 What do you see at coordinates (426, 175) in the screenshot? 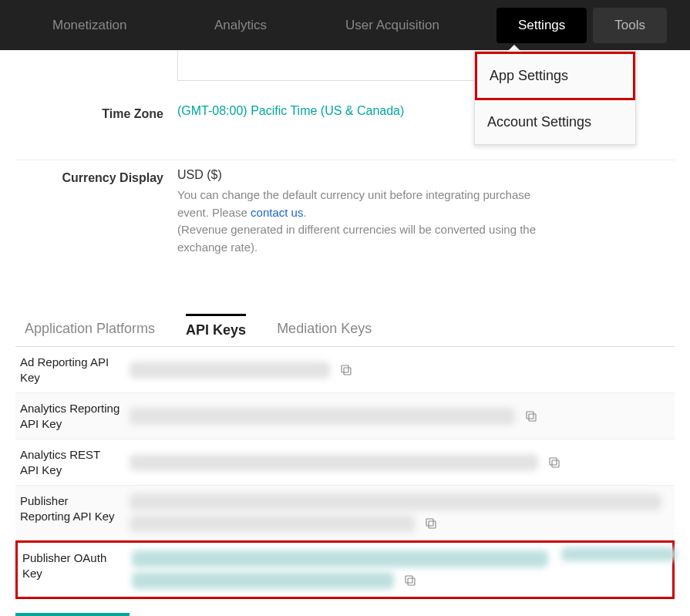
I see `currency-value: USD ($)` at bounding box center [426, 175].